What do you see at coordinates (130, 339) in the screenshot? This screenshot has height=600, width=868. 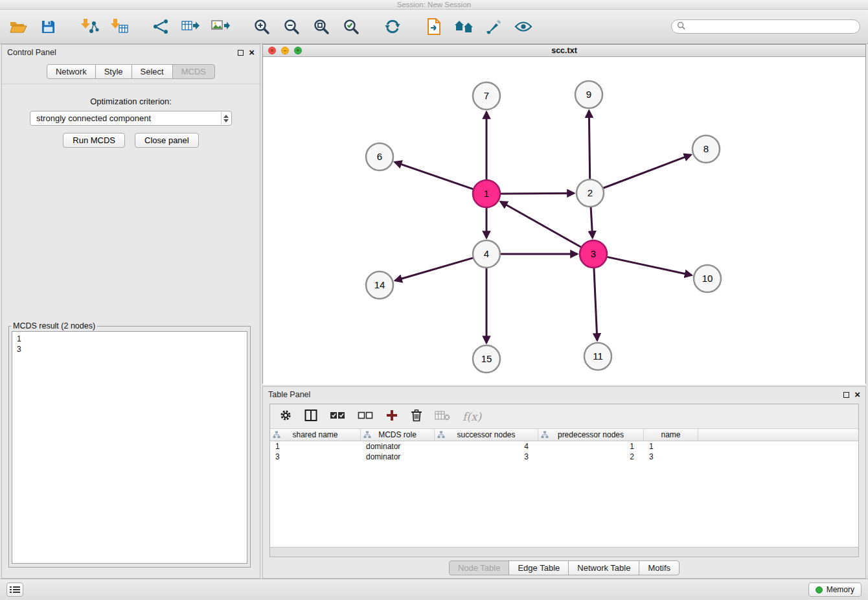 I see `mcds-result-line: 1` at bounding box center [130, 339].